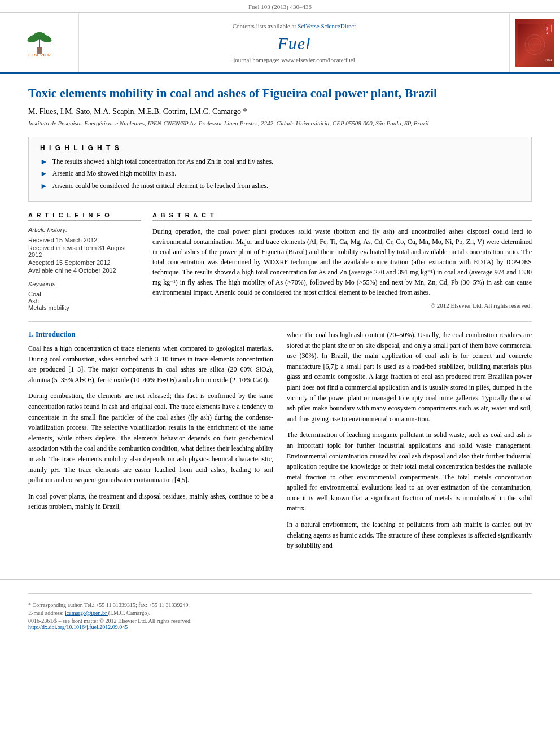 The width and height of the screenshot is (560, 747). I want to click on highlight-text-3: Arsenic could be considered the most cri…, so click(160, 186).